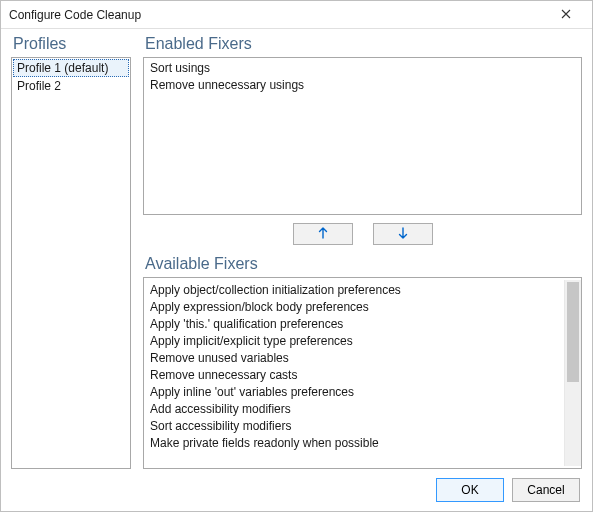 The height and width of the screenshot is (512, 593). What do you see at coordinates (566, 15) in the screenshot?
I see `close-icon` at bounding box center [566, 15].